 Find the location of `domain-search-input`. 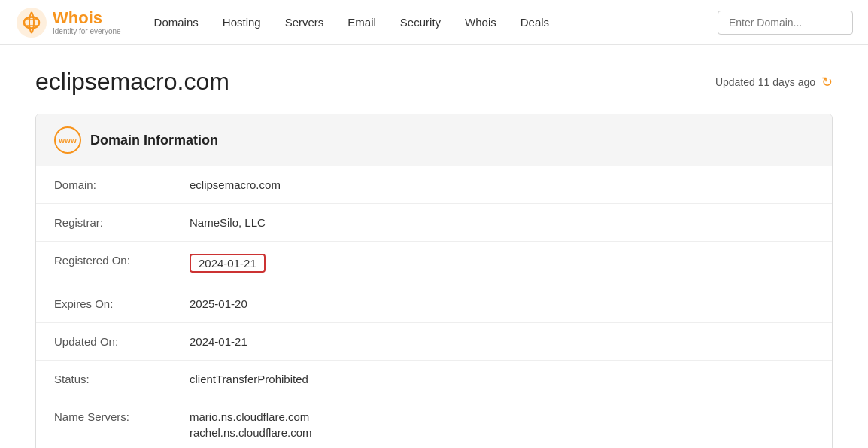

domain-search-input is located at coordinates (785, 23).